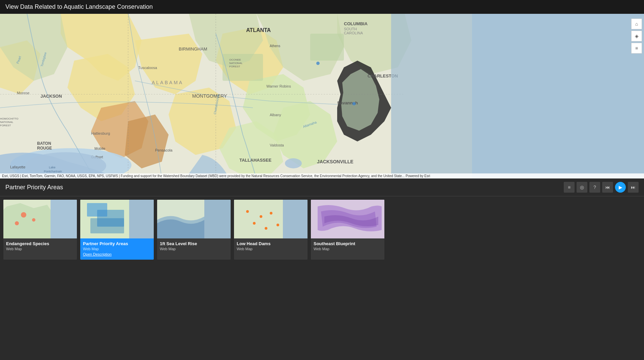 The width and height of the screenshot is (644, 360). Describe the element at coordinates (194, 247) in the screenshot. I see `card-info-1ft-sea-level-rise: 1ft Sea Level RiseWeb Map` at that location.